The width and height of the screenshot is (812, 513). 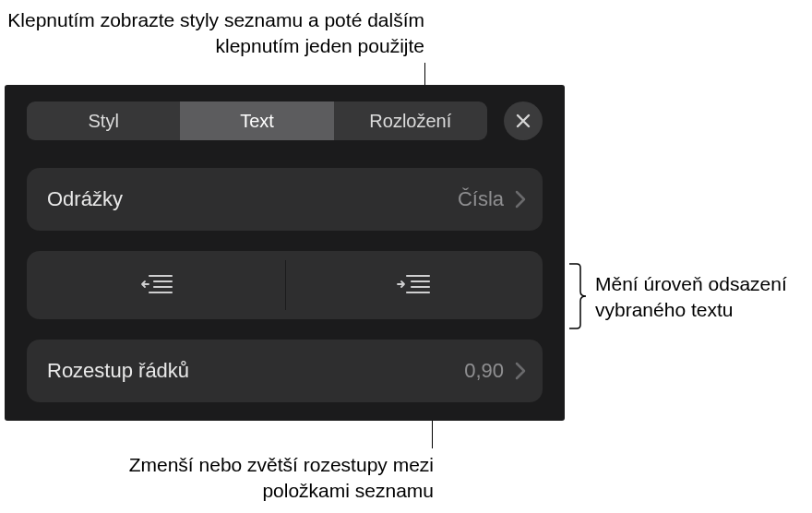 What do you see at coordinates (579, 296) in the screenshot?
I see `callout-bracket` at bounding box center [579, 296].